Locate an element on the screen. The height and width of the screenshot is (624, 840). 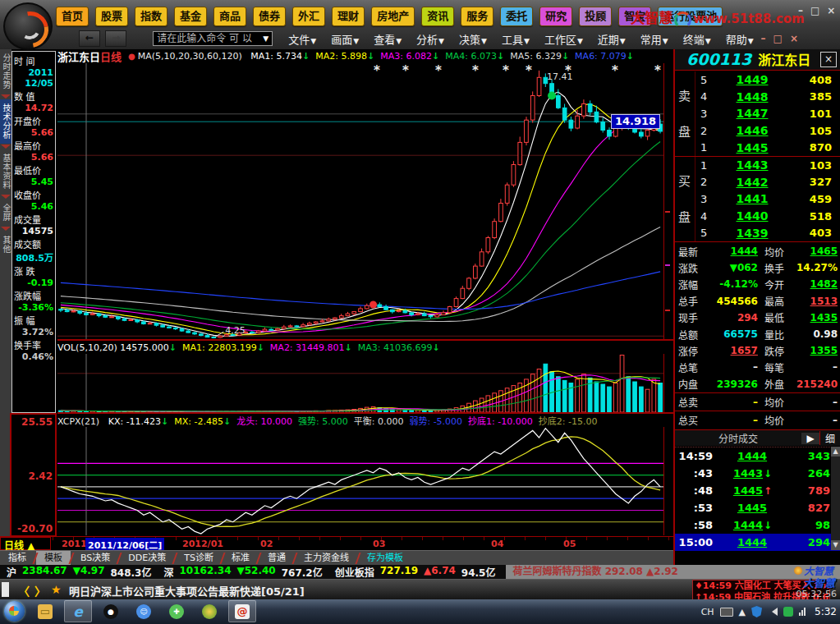
nav-button: 投顾 is located at coordinates (595, 16).